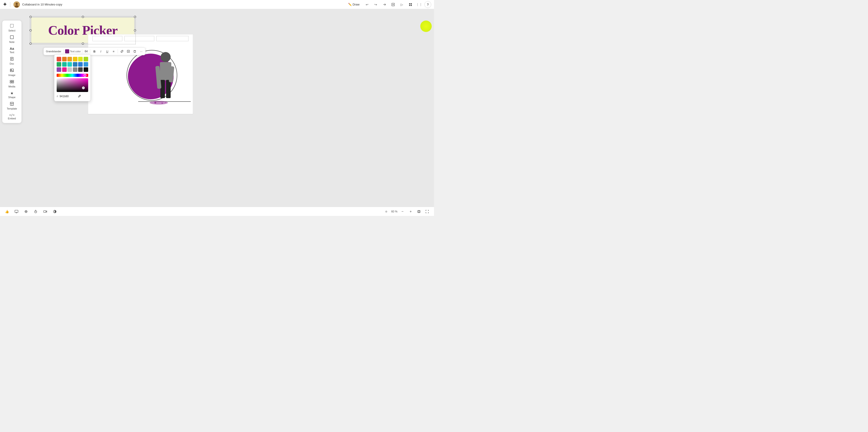  What do you see at coordinates (12, 95) in the screenshot?
I see `sidebar-item-shape: ★ Shape` at bounding box center [12, 95].